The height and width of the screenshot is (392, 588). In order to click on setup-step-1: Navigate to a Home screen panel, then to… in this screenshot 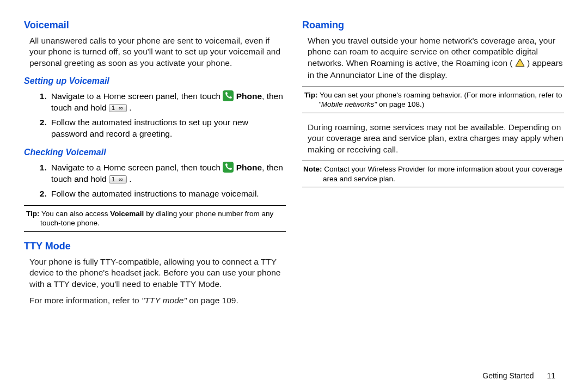, I will do `click(168, 102)`.